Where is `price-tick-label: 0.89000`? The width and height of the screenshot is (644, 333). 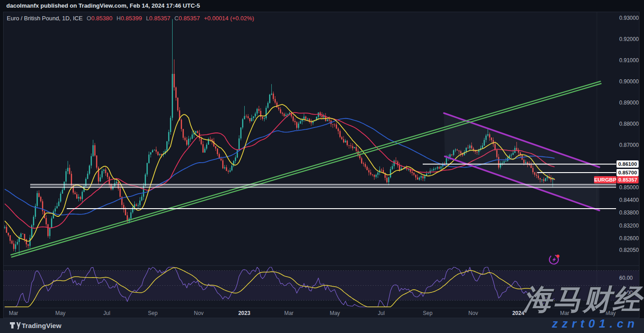
price-tick-label: 0.89000 is located at coordinates (629, 103).